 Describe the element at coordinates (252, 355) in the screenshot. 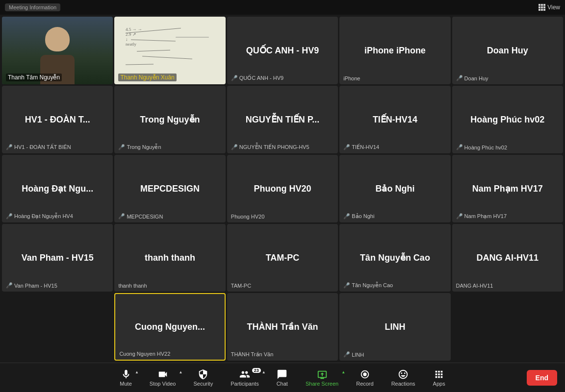

I see `participant-status-label: THÀNH Trần Văn` at that location.